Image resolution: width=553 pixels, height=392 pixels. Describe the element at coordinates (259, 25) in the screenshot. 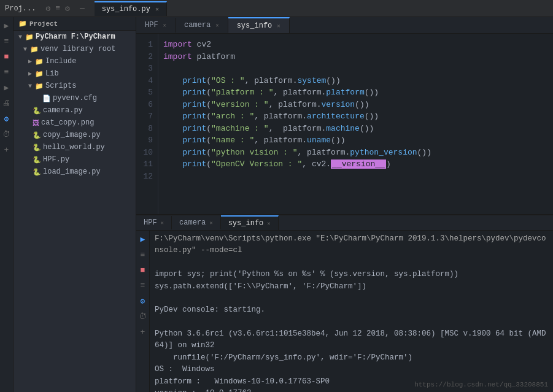

I see `tab-sys-info: sys_info ✕` at that location.